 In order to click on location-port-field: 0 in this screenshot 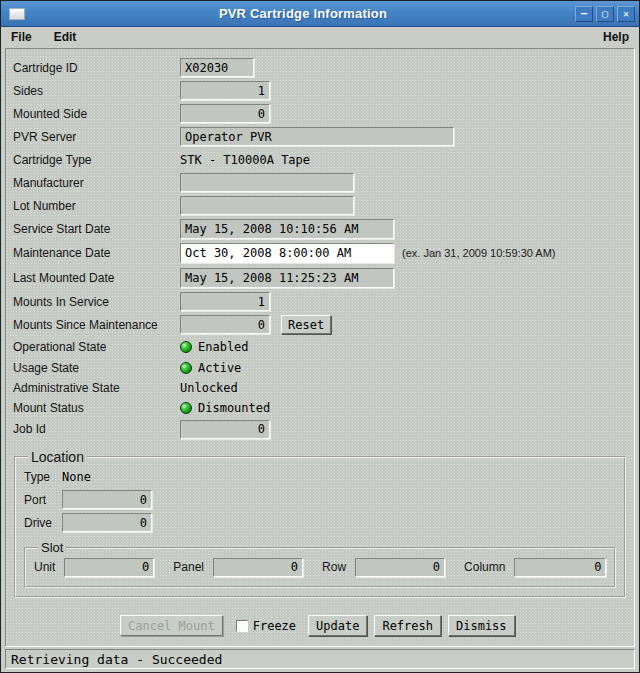, I will do `click(107, 500)`.